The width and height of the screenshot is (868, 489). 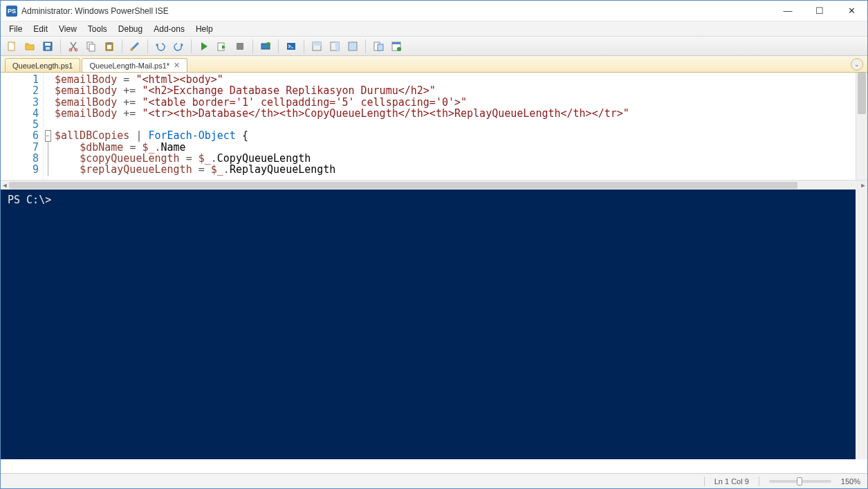 I want to click on zoom-slider, so click(x=800, y=481).